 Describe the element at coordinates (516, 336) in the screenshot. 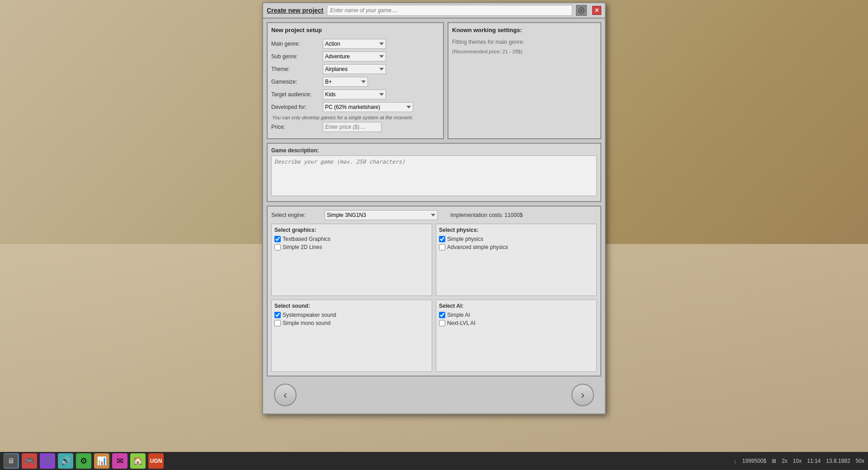

I see `ai-panel: Select AI: Simple AI Next-LVL AI` at that location.